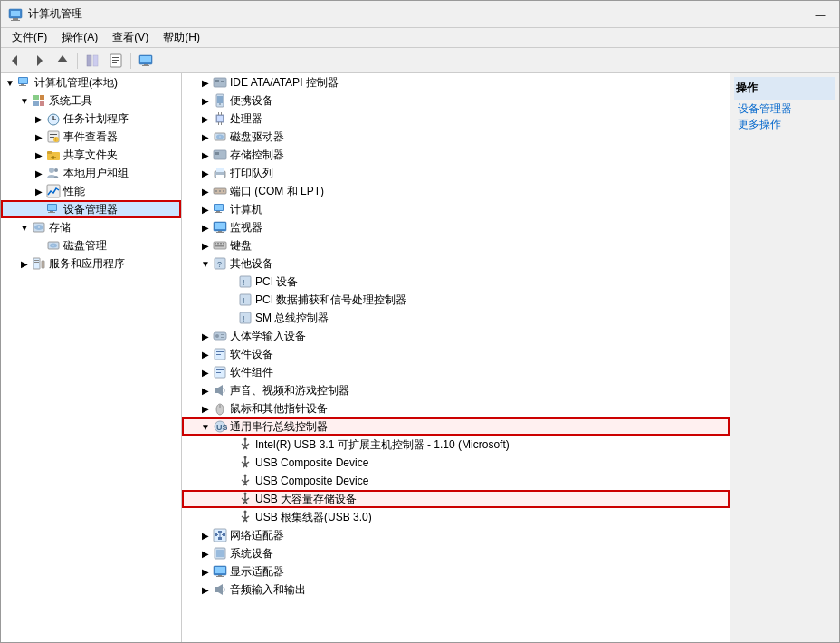 The width and height of the screenshot is (840, 643). I want to click on device-item-other: ▼ ? 其他设备, so click(456, 264).